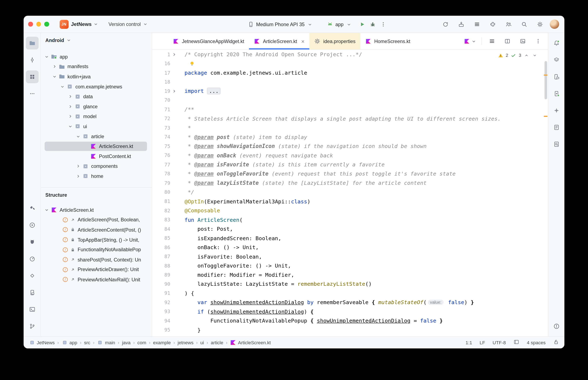  Describe the element at coordinates (523, 41) in the screenshot. I see `preview-button` at that location.